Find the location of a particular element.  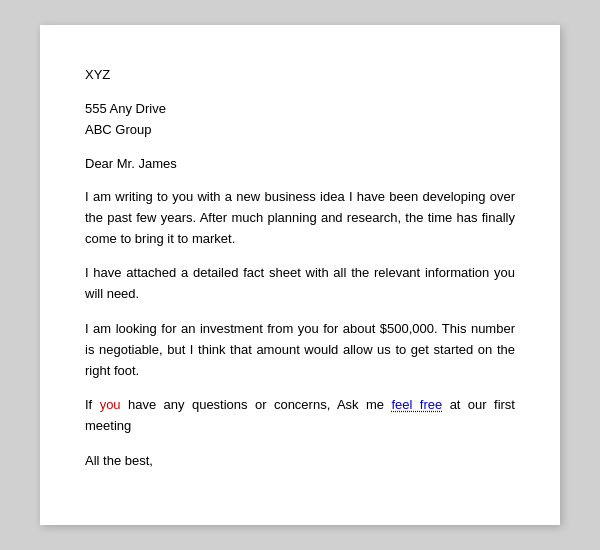

paragraph4-feel-free: feel free is located at coordinates (416, 404).